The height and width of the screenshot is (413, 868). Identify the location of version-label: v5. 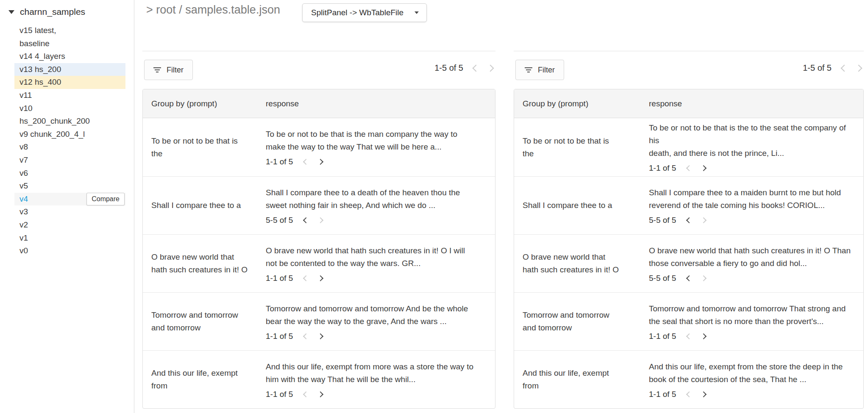
(24, 186).